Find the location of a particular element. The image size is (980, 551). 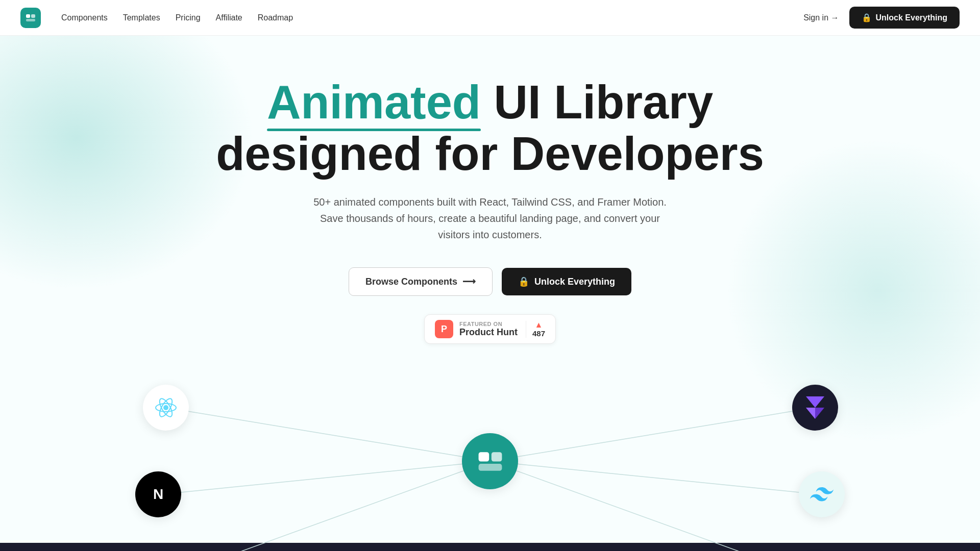

ph-votes: ▲ 487 is located at coordinates (535, 330).